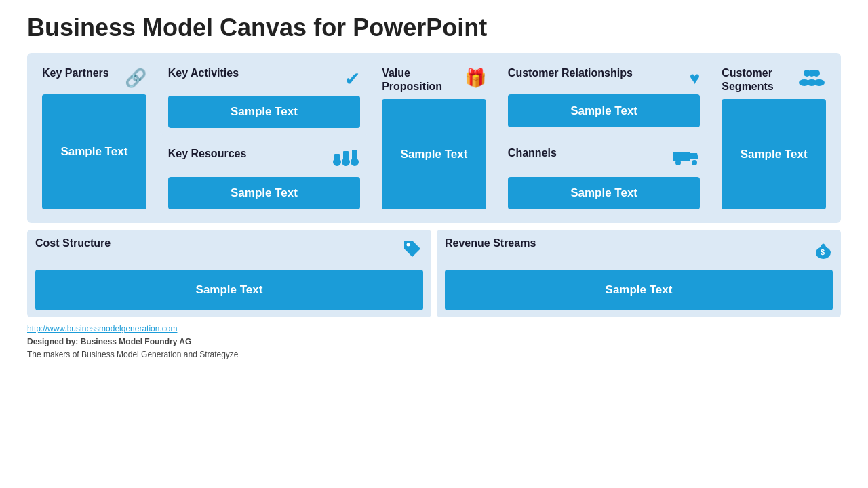 The width and height of the screenshot is (868, 488). Describe the element at coordinates (686, 160) in the screenshot. I see `truck-icon` at that location.